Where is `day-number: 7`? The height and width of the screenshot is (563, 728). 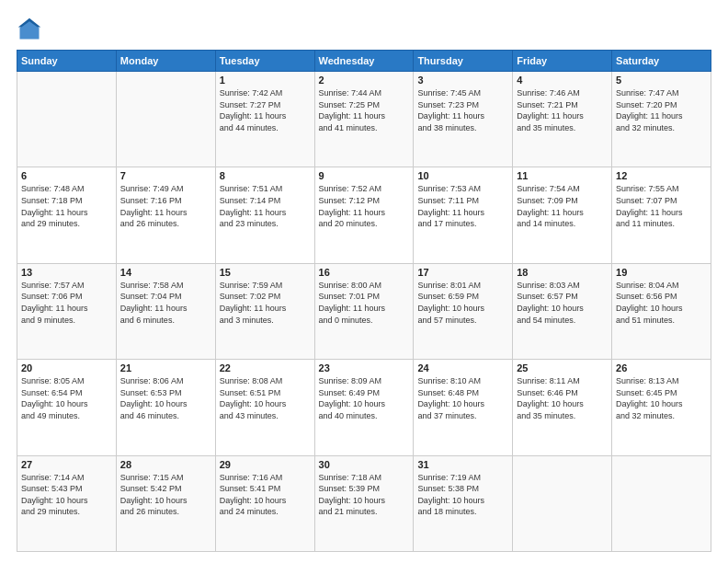 day-number: 7 is located at coordinates (165, 176).